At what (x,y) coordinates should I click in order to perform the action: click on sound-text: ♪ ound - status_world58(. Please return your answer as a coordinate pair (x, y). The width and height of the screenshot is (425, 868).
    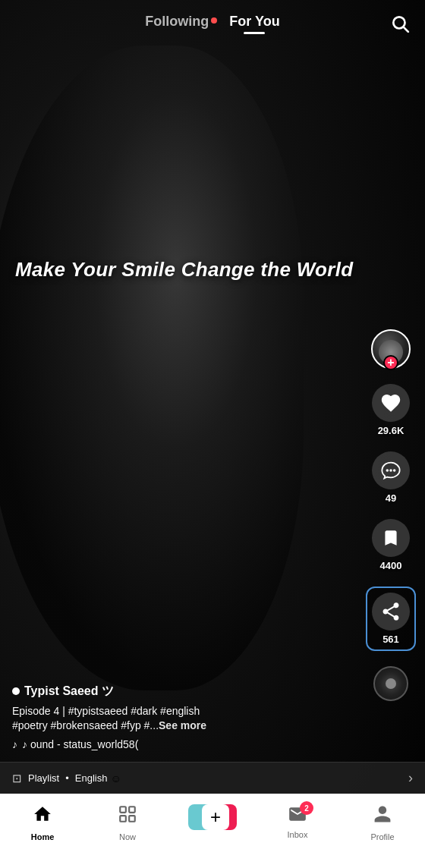
    Looking at the image, I should click on (80, 744).